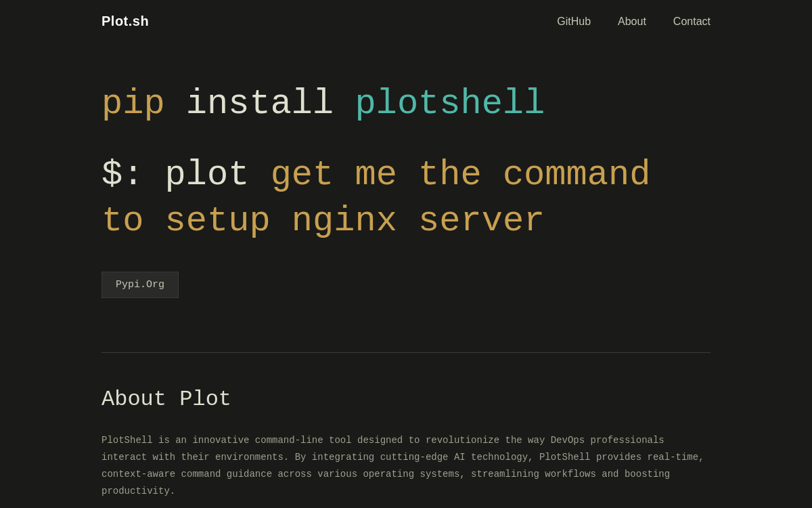  I want to click on example-command: $: plot get me the command to setup ngin…, so click(406, 198).